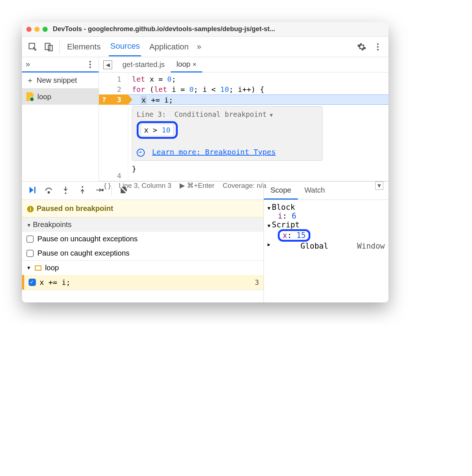 This screenshot has height=476, width=472. Describe the element at coordinates (205, 29) in the screenshot. I see `titlebar: DevTools - googlechrome.github.io/devtoo…` at that location.